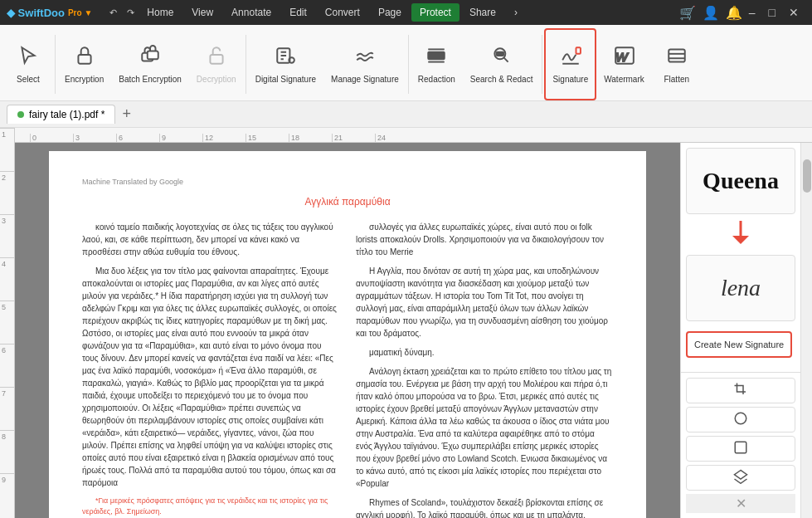 The height and width of the screenshot is (518, 812). I want to click on pen-cert-icon, so click(285, 58).